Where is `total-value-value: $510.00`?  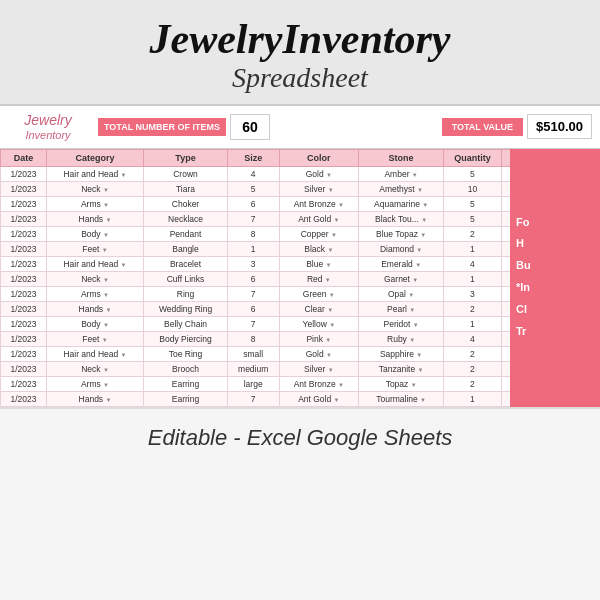 total-value-value: $510.00 is located at coordinates (560, 126).